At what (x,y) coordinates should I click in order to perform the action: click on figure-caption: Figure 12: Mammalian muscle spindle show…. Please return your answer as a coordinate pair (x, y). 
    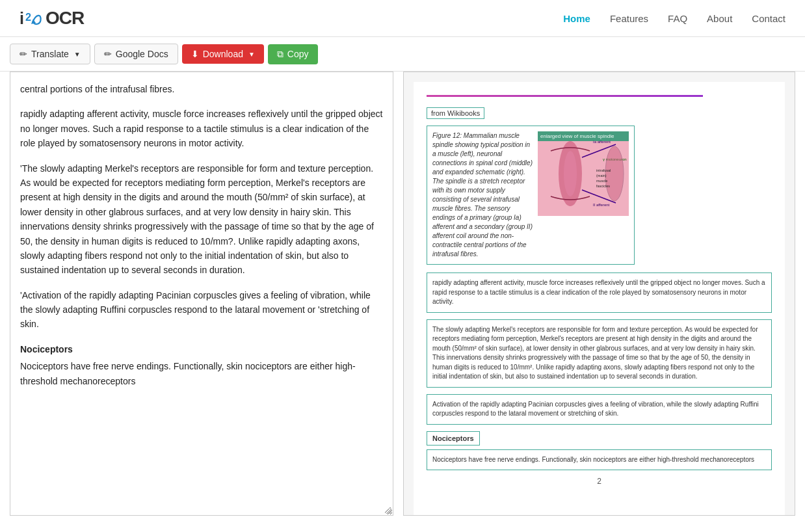
    Looking at the image, I should click on (482, 195).